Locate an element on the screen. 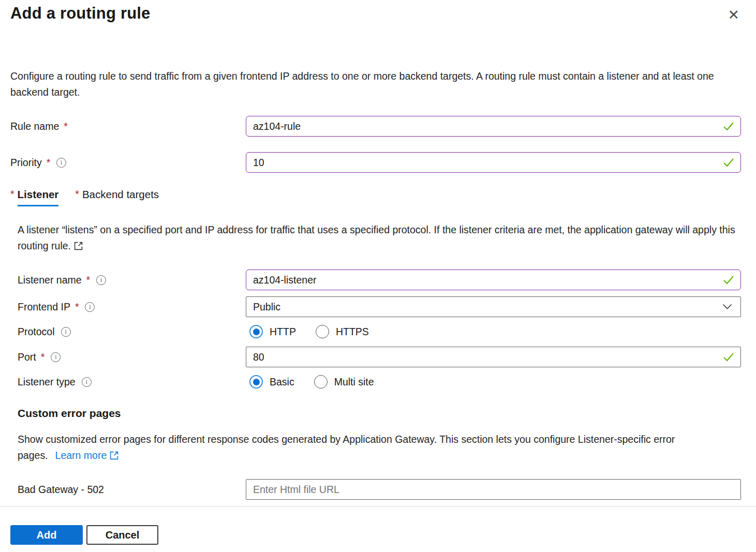 This screenshot has width=756, height=552. learn-more-link: Learn more is located at coordinates (81, 455).